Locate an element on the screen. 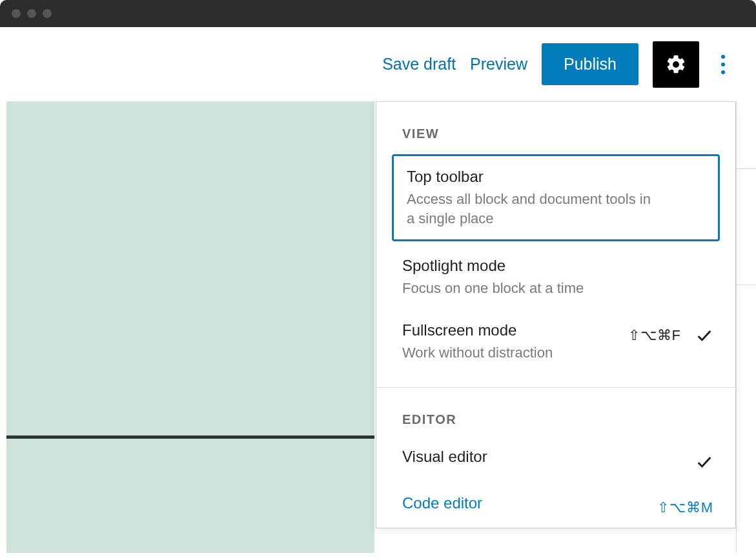  menu-item-desc: Focus on one block at a time is located at coordinates (525, 288).